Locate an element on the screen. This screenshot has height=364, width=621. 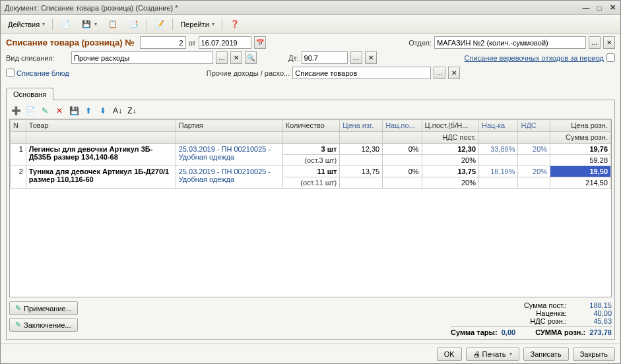
period-link: Списание веревочных отходов за период is located at coordinates (535, 58).